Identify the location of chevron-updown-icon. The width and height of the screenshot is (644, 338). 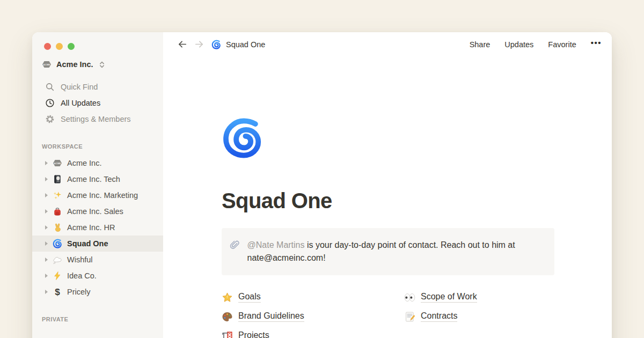
(102, 64).